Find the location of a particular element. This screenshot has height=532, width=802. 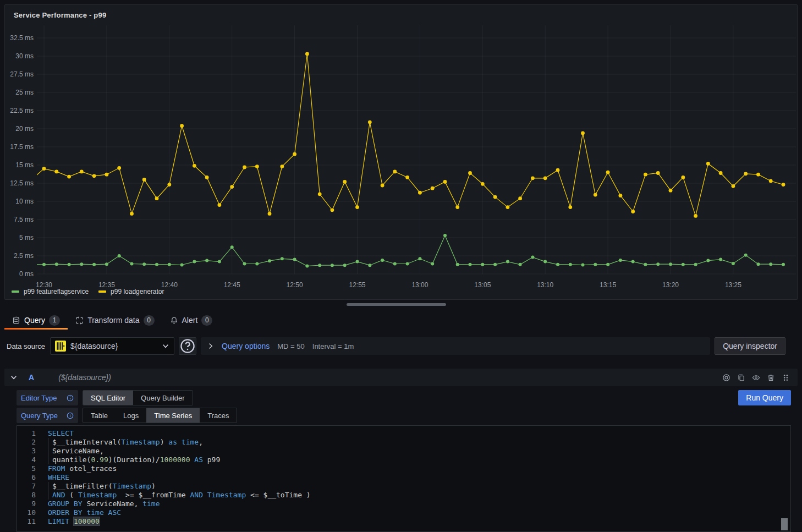

tab-label: Alert is located at coordinates (190, 320).